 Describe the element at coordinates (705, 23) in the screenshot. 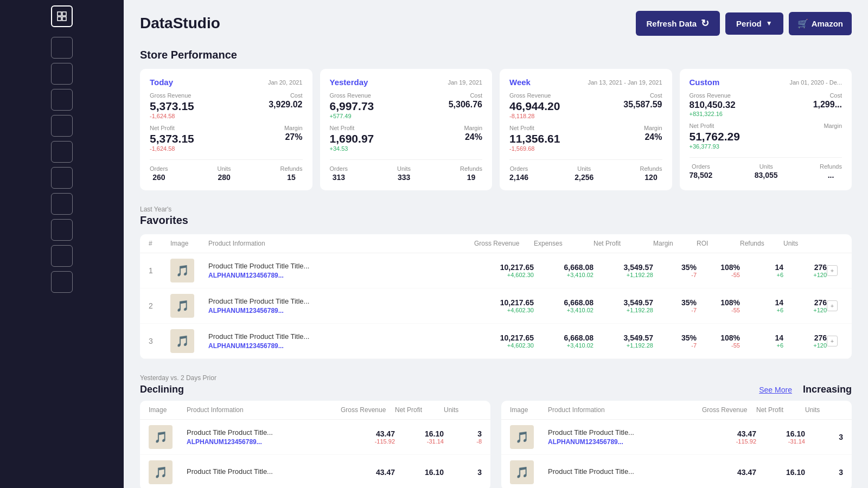

I see `refresh-icon: ↻` at that location.